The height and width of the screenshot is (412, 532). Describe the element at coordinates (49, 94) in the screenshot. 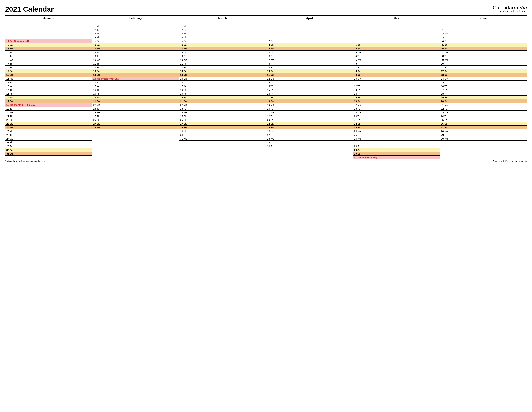

I see `day-cell: 15Fr` at that location.